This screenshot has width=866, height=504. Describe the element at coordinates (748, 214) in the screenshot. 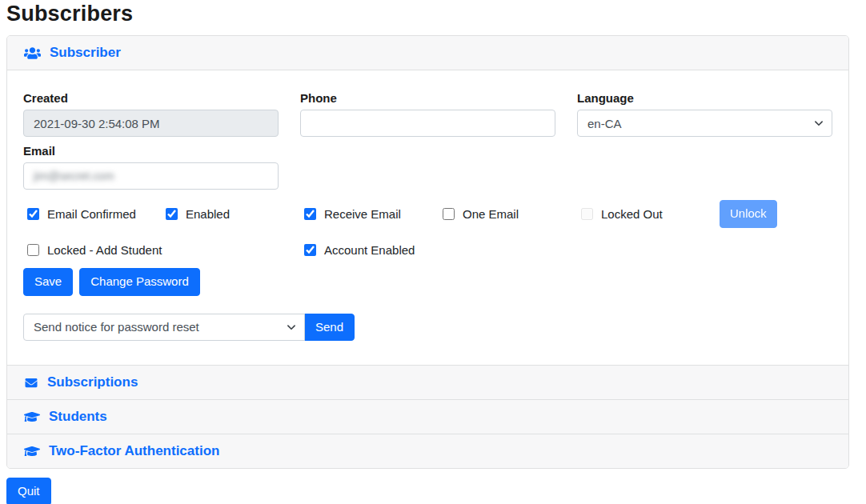

I see `unlock-button: Unlock` at that location.